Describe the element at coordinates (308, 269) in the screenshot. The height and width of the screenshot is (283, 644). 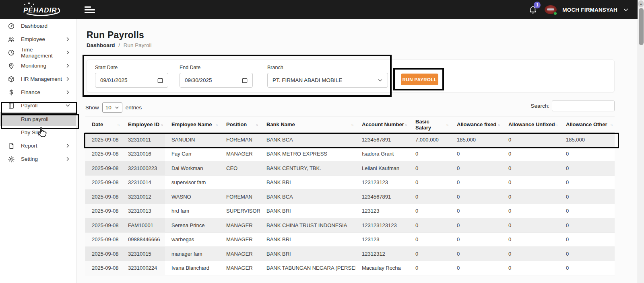
I see `table-cell: BANK TABUNGAN NEGARA (PERSERO)` at that location.